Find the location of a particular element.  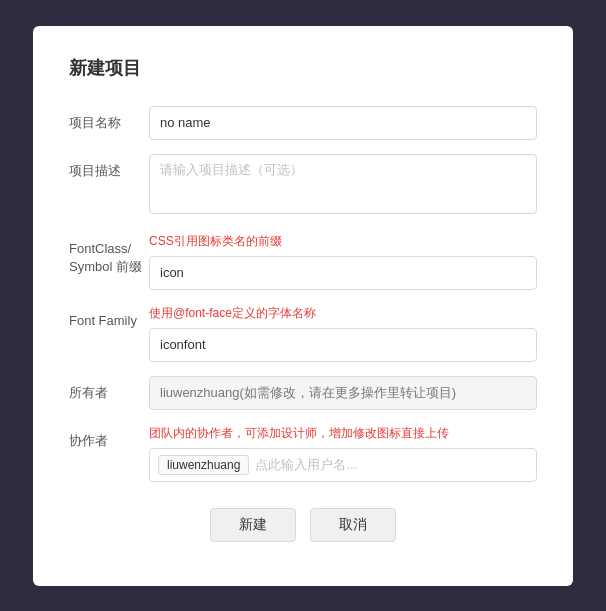

project-desc-content is located at coordinates (343, 186).